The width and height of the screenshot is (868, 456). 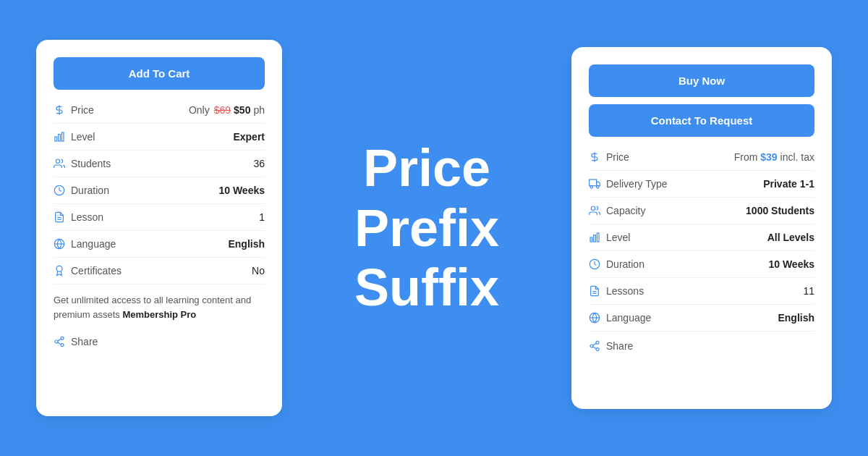 What do you see at coordinates (159, 245) in the screenshot?
I see `left-language-row: Language English` at bounding box center [159, 245].